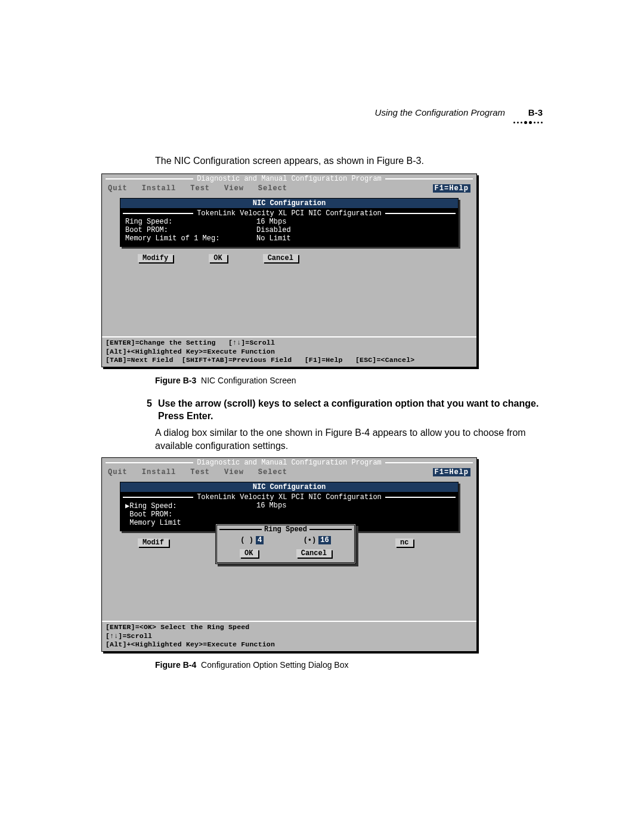 This screenshot has height=833, width=644. What do you see at coordinates (289, 270) in the screenshot?
I see `figure-b3-screenshot: Diagnostic and Manual Configuration Prog…` at bounding box center [289, 270].